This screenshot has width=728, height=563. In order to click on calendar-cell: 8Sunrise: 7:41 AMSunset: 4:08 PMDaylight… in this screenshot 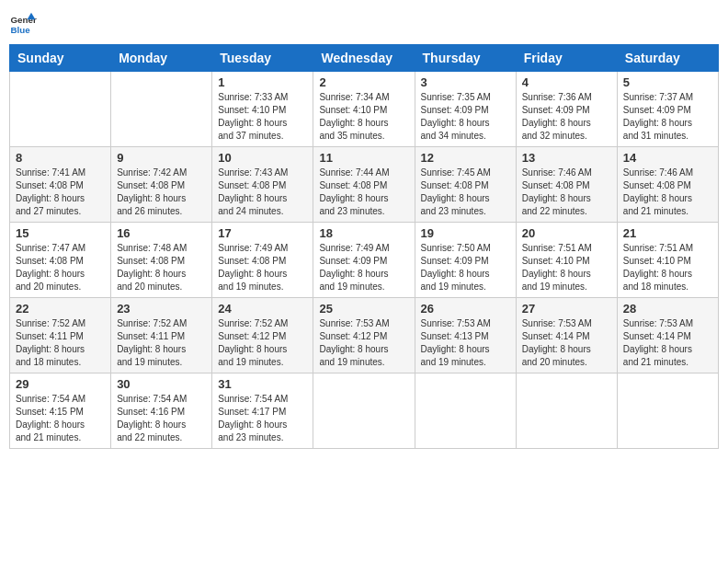, I will do `click(61, 185)`.